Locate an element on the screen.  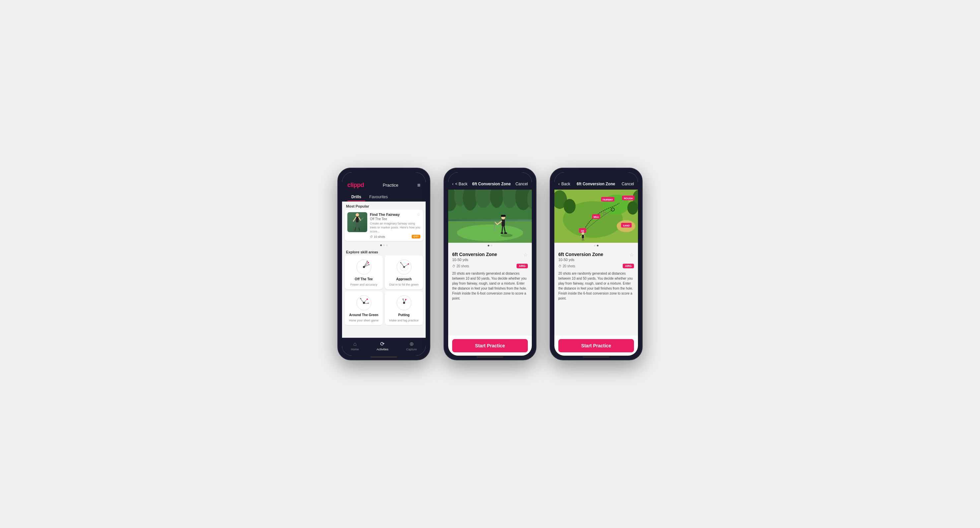
tab-favourites: Favourites is located at coordinates (379, 196).